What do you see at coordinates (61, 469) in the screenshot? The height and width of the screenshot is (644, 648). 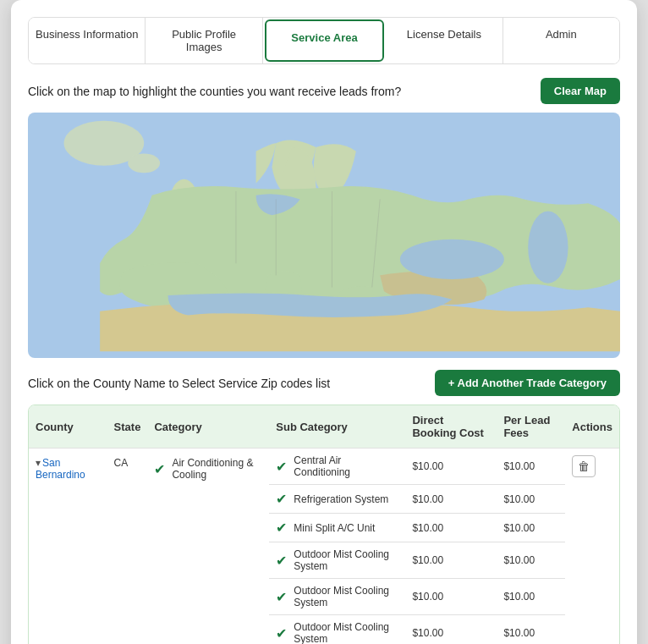 I see `county-link: San Bernardino` at bounding box center [61, 469].